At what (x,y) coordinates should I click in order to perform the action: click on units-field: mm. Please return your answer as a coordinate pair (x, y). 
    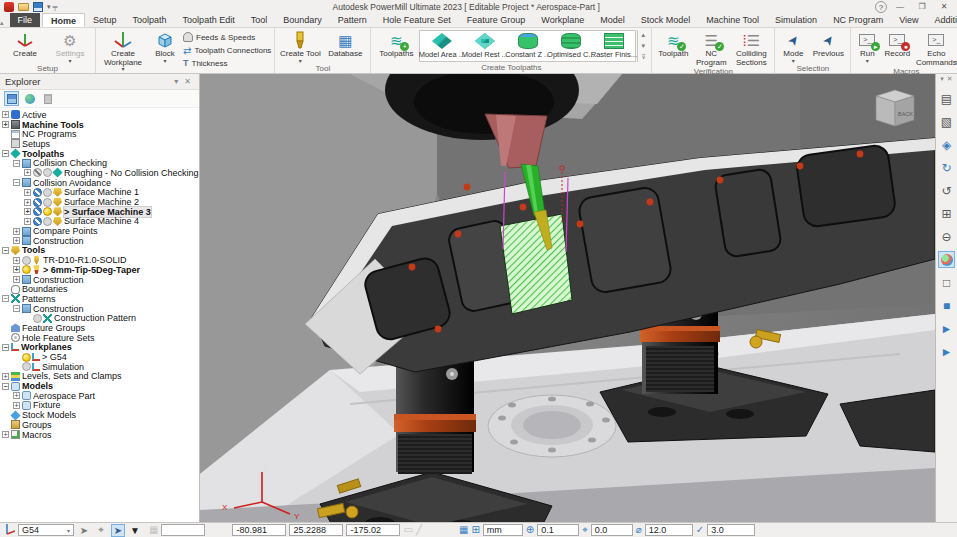
    Looking at the image, I should click on (503, 530).